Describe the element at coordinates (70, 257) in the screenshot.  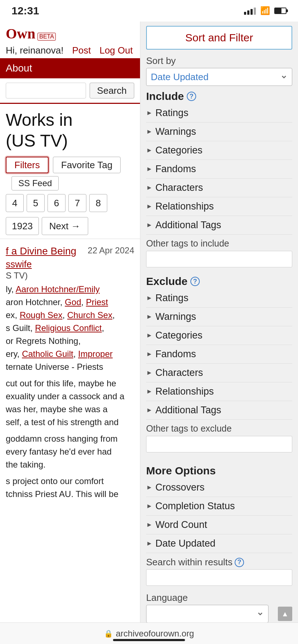
I see `work-title-row: f a Divine Being sswife 22 Apr 2024` at that location.